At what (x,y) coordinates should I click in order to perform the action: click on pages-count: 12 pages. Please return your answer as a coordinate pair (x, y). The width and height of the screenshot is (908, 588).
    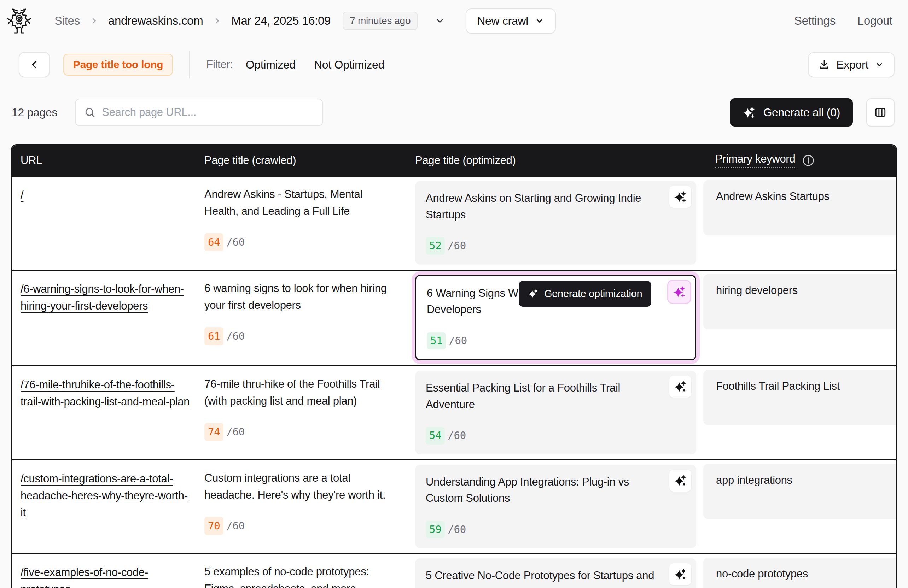
    Looking at the image, I should click on (34, 112).